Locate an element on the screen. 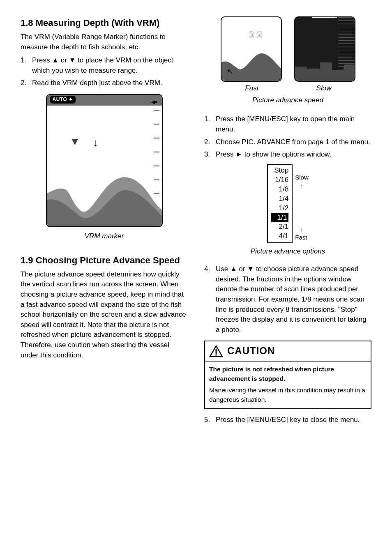  options-speed-indicator: Slow ↑ ↓ Fast is located at coordinates (302, 204).